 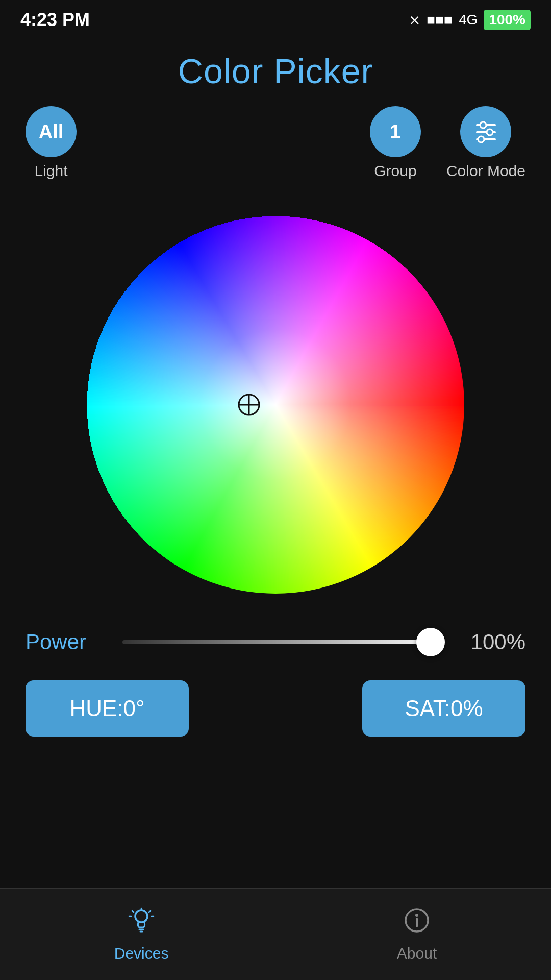 I want to click on about-label: About, so click(x=417, y=953).